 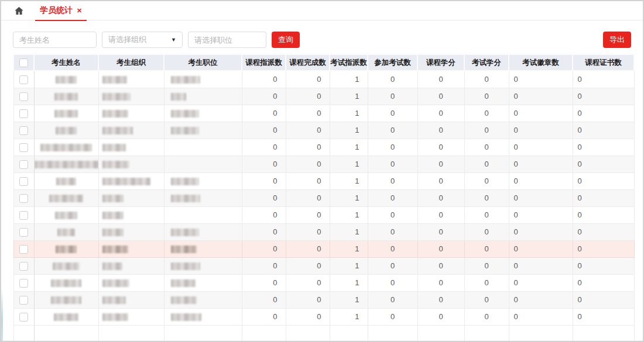 I want to click on home-icon, so click(x=19, y=11).